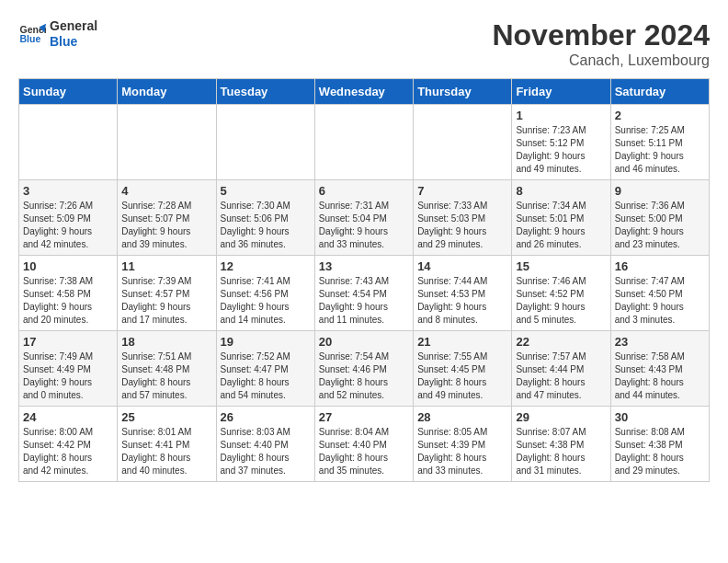 The image size is (728, 563). What do you see at coordinates (463, 369) in the screenshot?
I see `calendar-cell: 21Sunrise: 7:55 AM Sunset: 4:45 PM Dayli…` at bounding box center [463, 369].